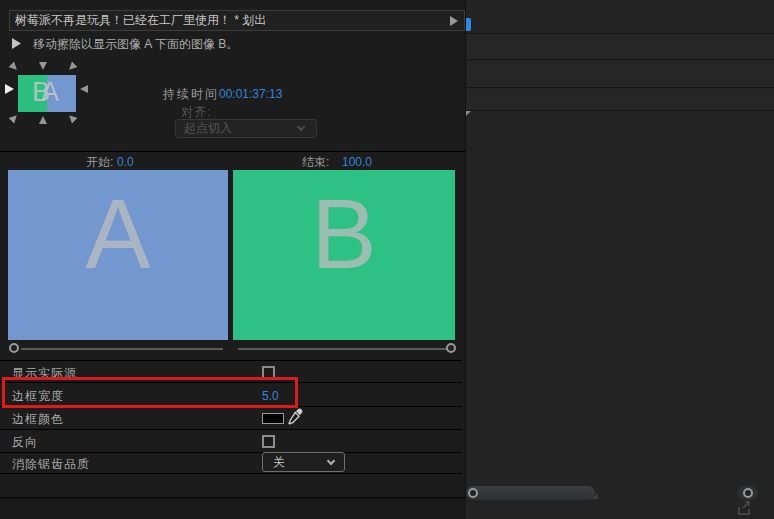 The height and width of the screenshot is (519, 774). I want to click on property-row-show-actual-sources: 显示实际源, so click(231, 372).